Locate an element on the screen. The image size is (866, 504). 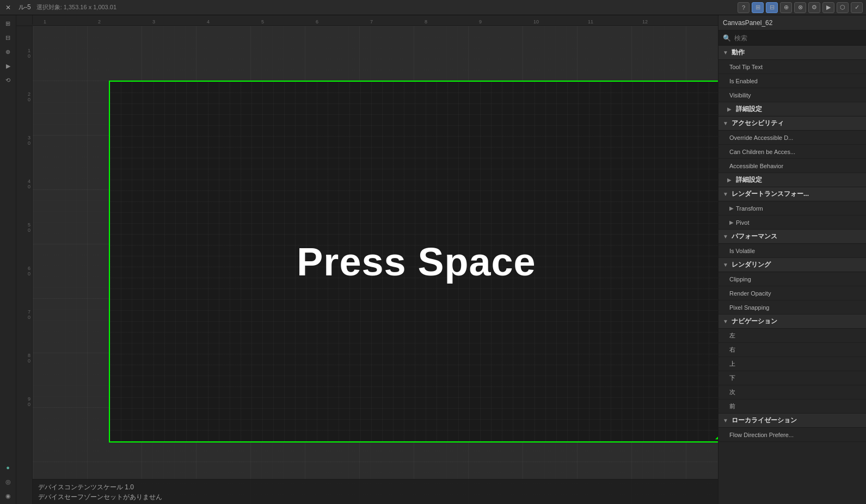
ruler-left-mark-9: 90 is located at coordinates (24, 402).